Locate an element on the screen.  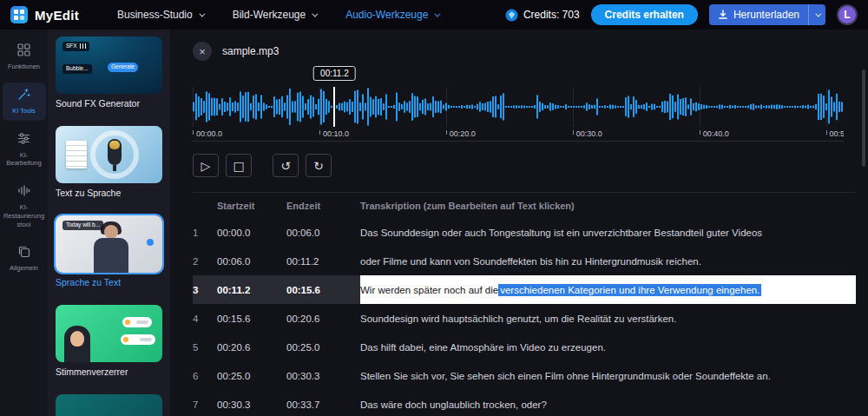
nav-business-studio: Business-Studio is located at coordinates (160, 15).